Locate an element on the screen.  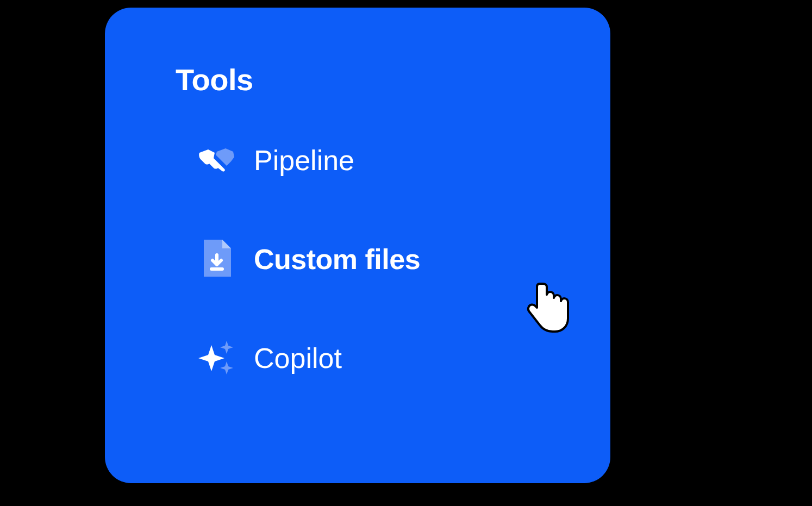
menu-item-pipeline: Pipeline is located at coordinates (368, 160).